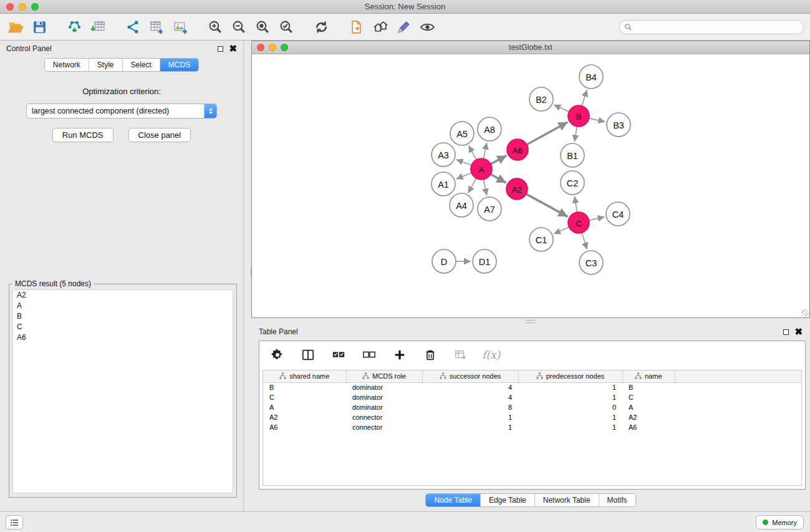 This screenshot has width=810, height=532. I want to click on table-row: Adominator80A, so click(533, 407).